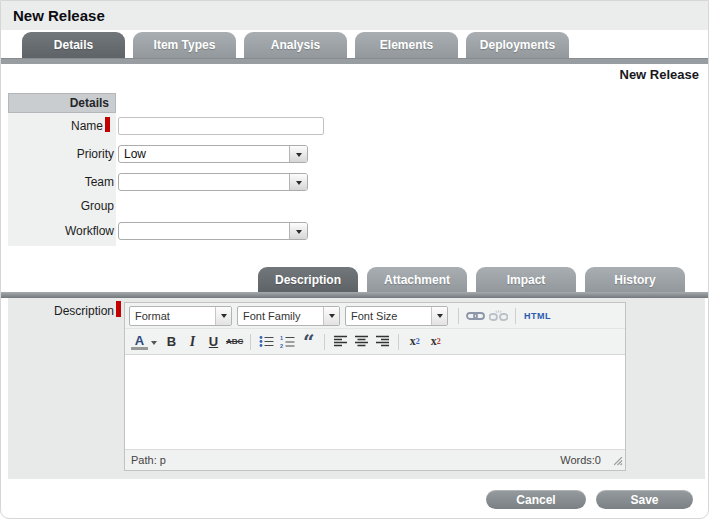 This screenshot has height=519, width=709. I want to click on align-left-icon, so click(340, 342).